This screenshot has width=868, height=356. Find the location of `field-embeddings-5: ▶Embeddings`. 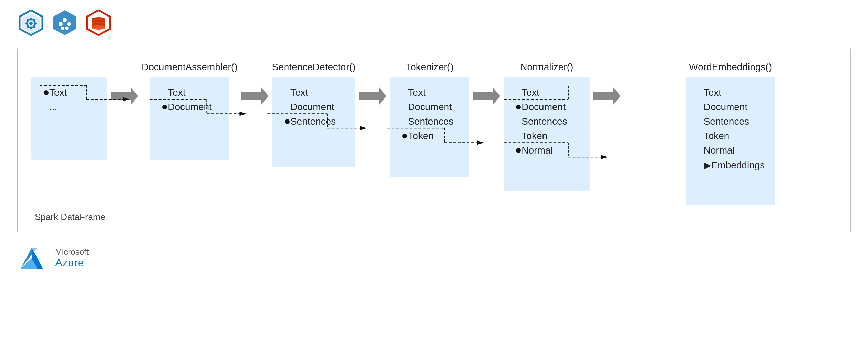

field-embeddings-5: ▶Embeddings is located at coordinates (731, 165).